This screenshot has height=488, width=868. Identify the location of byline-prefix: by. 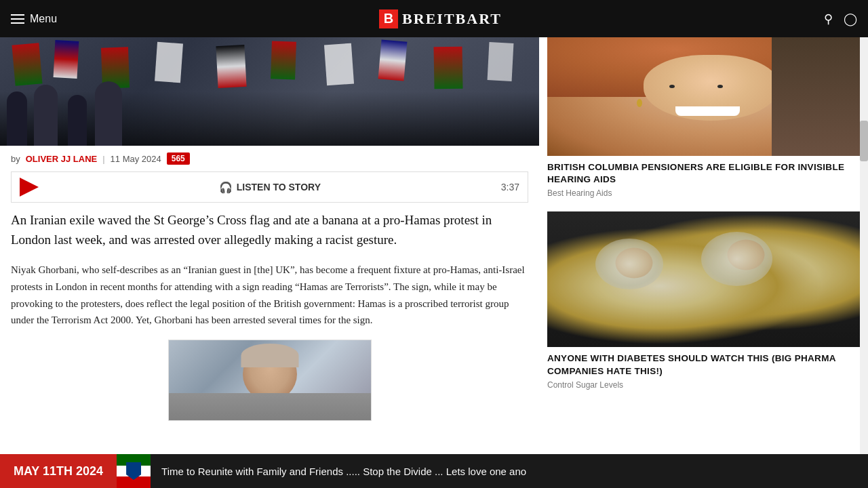
(16, 159).